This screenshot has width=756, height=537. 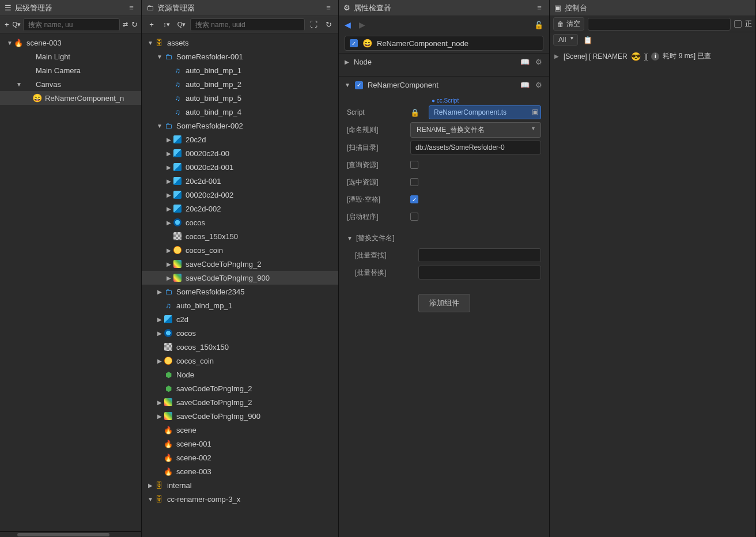 I want to click on tree-item: ▶♫auto_bind_mp_2, so click(x=240, y=84).